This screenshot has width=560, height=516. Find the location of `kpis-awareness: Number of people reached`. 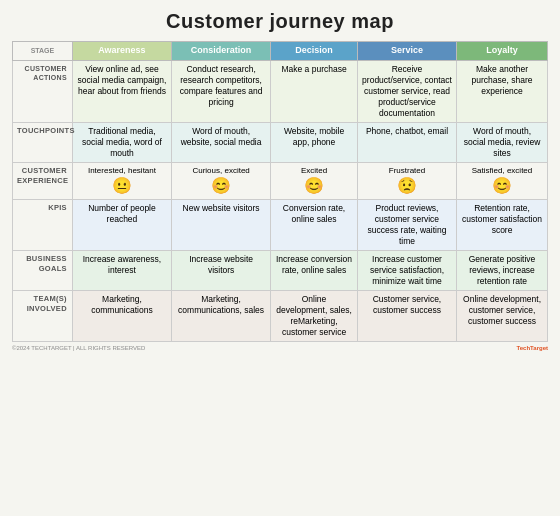

kpis-awareness: Number of people reached is located at coordinates (122, 224).